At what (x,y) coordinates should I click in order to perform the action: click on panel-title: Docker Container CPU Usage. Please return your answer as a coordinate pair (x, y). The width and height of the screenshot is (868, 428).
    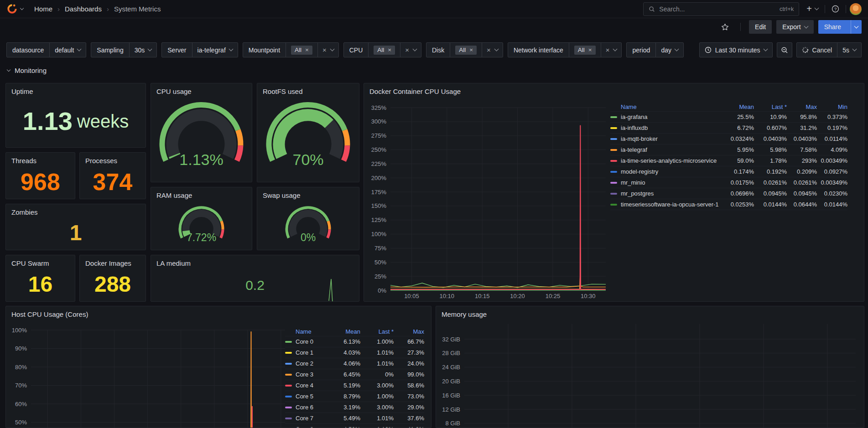
    Looking at the image, I should click on (614, 91).